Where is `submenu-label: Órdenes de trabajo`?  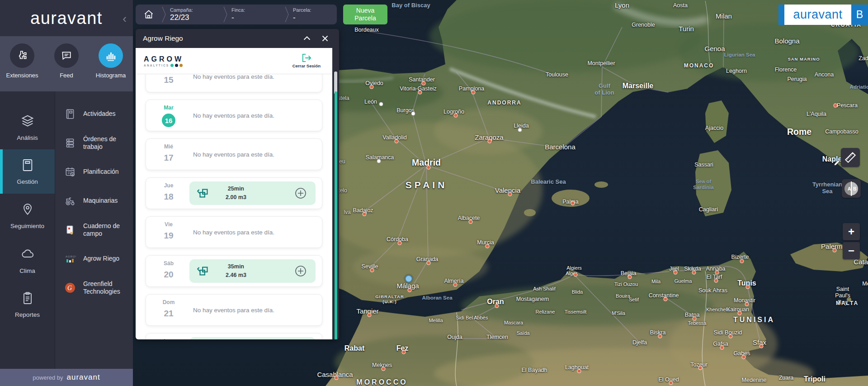
submenu-label: Órdenes de trabajo is located at coordinates (105, 143).